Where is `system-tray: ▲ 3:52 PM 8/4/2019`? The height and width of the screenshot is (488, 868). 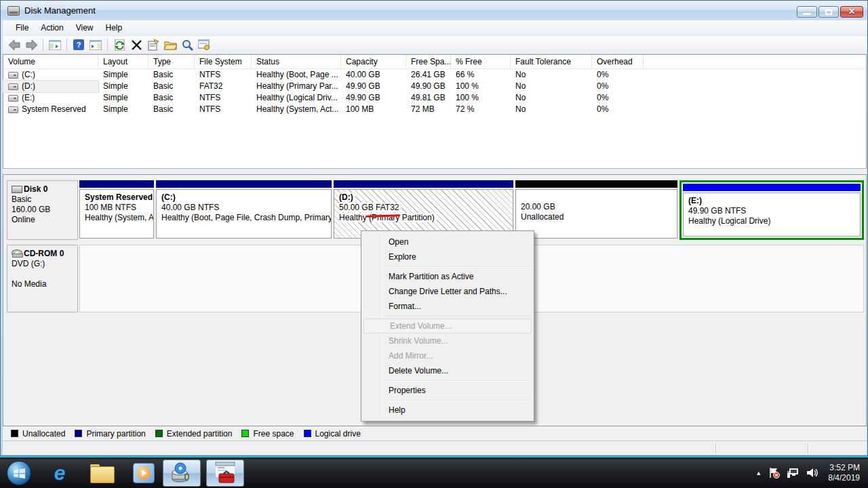
system-tray: ▲ 3:52 PM 8/4/2019 is located at coordinates (810, 473).